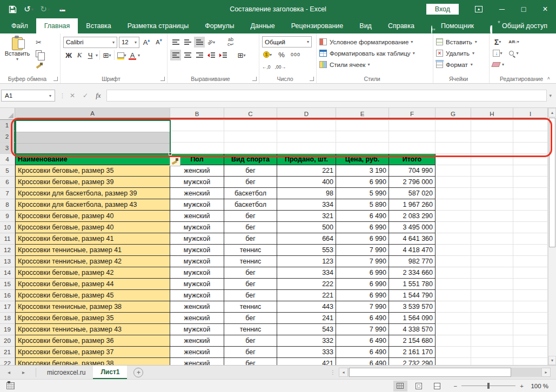 This screenshot has height=392, width=556. I want to click on horizontal-scrollbar: ◂ ▸, so click(445, 373).